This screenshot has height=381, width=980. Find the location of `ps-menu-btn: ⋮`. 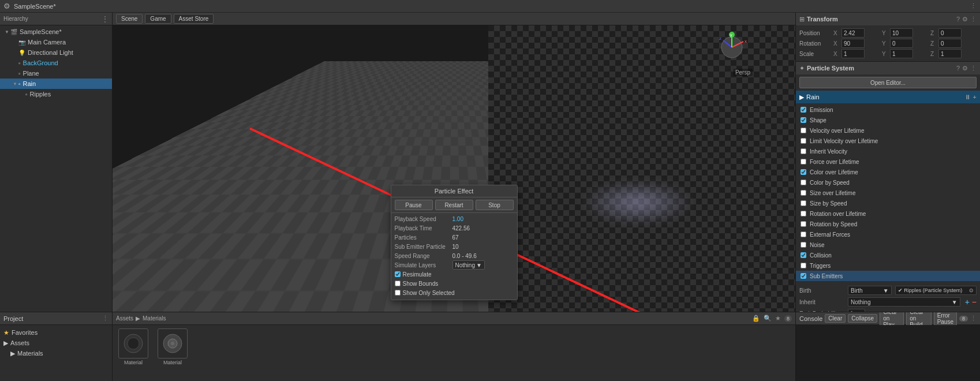

ps-menu-btn: ⋮ is located at coordinates (973, 68).